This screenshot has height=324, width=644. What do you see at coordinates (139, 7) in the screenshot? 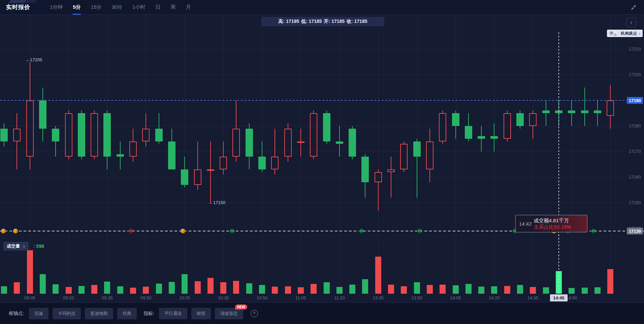
I see `tab-1小时: 1小时` at bounding box center [139, 7].